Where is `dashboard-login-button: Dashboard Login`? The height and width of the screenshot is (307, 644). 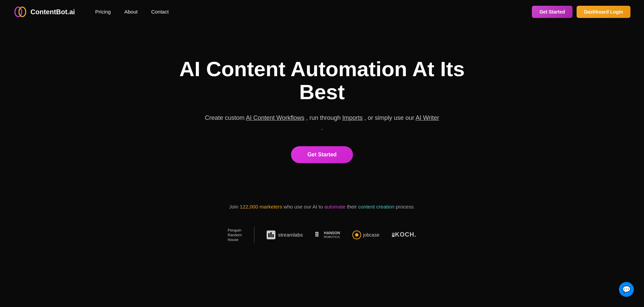
dashboard-login-button: Dashboard Login is located at coordinates (604, 12).